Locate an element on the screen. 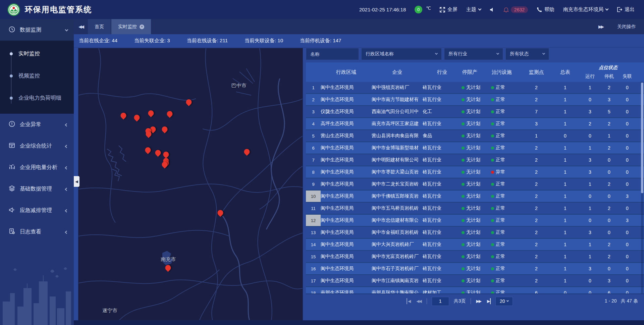  sidebar-item-日志查看: 日志查看 is located at coordinates (37, 232).